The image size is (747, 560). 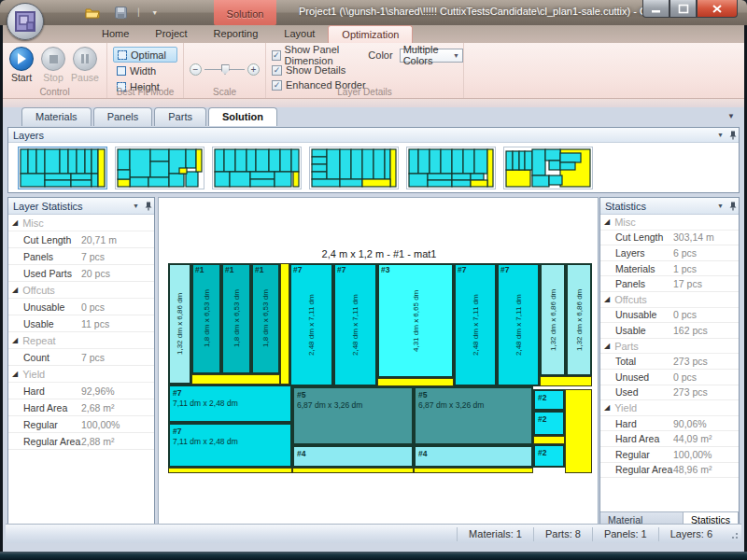 What do you see at coordinates (146, 54) in the screenshot?
I see `best-fit-optimal-button: Optimal` at bounding box center [146, 54].